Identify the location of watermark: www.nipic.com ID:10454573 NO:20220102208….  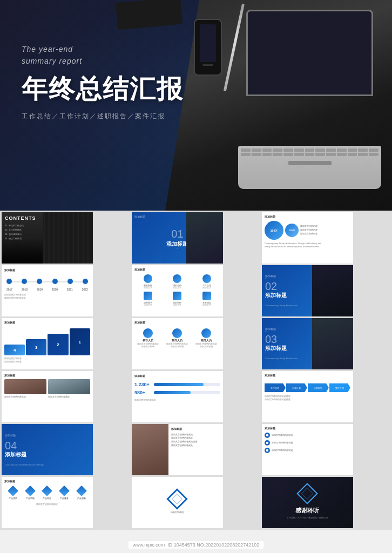
(197, 545).